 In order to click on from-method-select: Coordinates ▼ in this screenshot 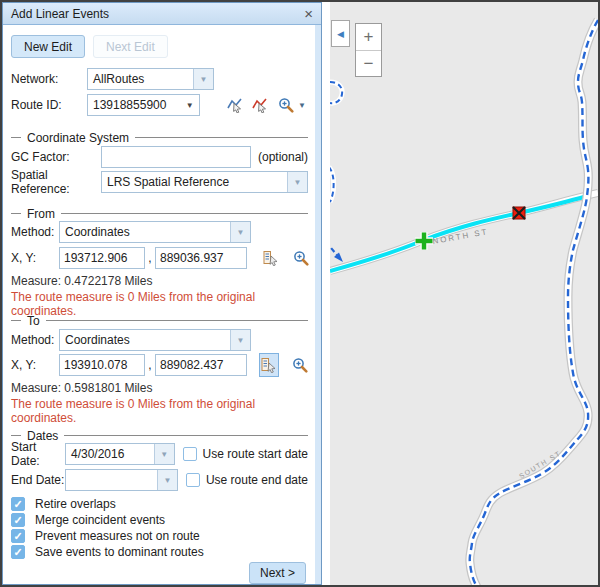, I will do `click(155, 232)`.